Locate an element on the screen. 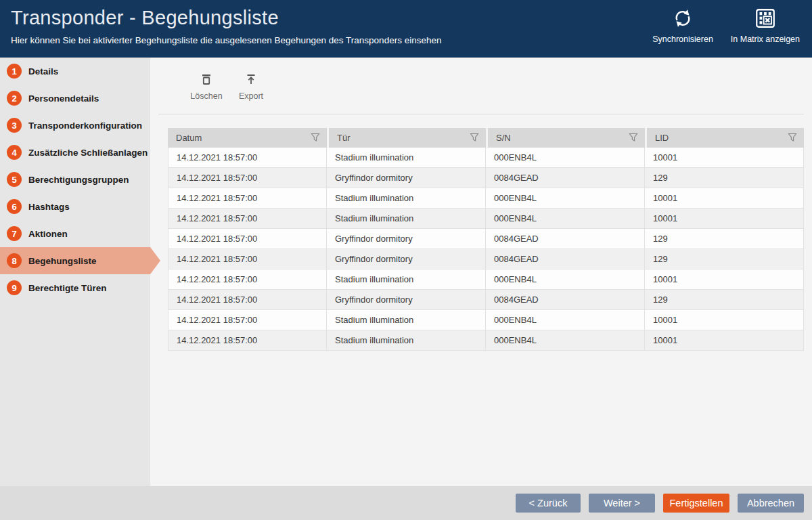 This screenshot has width=812, height=520. sidebar-item-aktionen: 7Aktionen is located at coordinates (75, 234).